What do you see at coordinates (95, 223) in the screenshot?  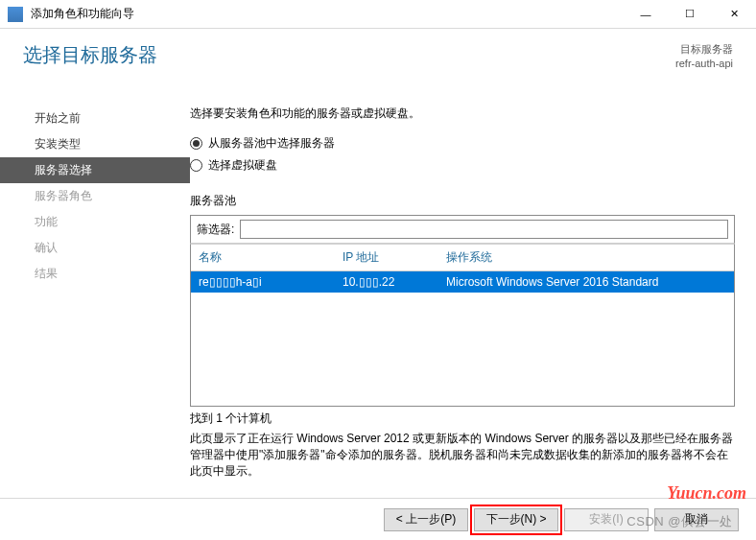 I see `step-features: 功能` at bounding box center [95, 223].